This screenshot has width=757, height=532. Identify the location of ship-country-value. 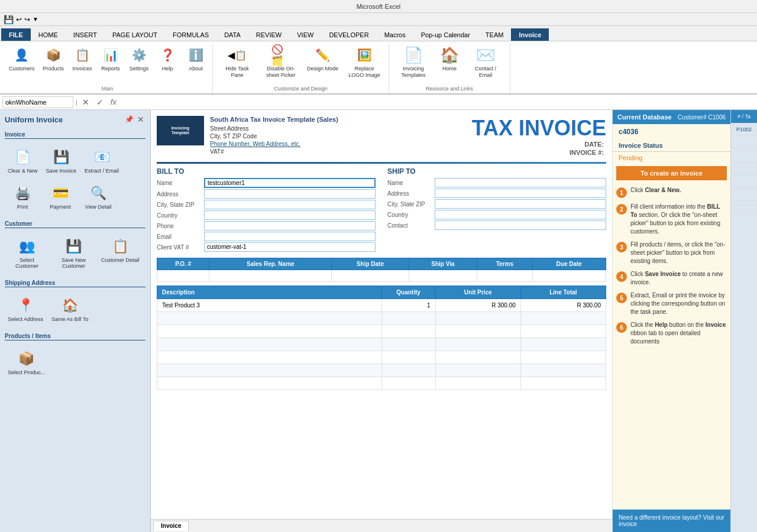
(520, 215).